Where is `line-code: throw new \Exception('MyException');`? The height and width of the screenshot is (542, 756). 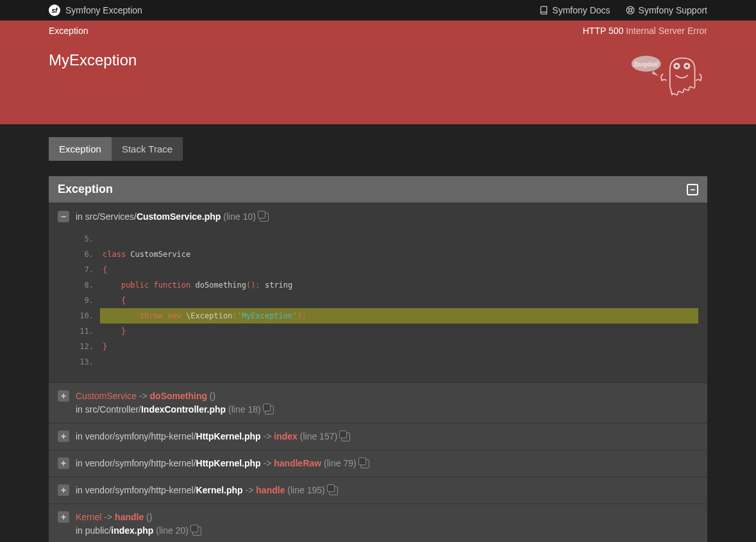
line-code: throw new \Exception('MyException'); is located at coordinates (399, 316).